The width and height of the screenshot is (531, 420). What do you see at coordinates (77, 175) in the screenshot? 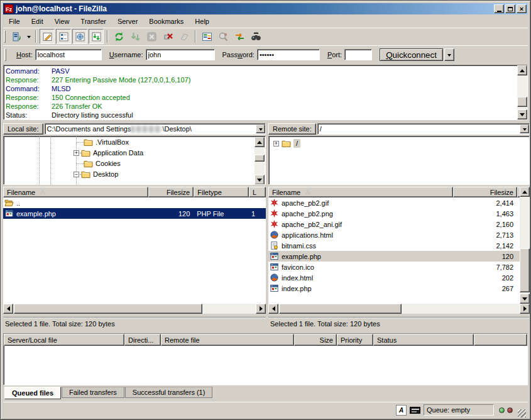
I see `expander-minus-icon: −` at bounding box center [77, 175].